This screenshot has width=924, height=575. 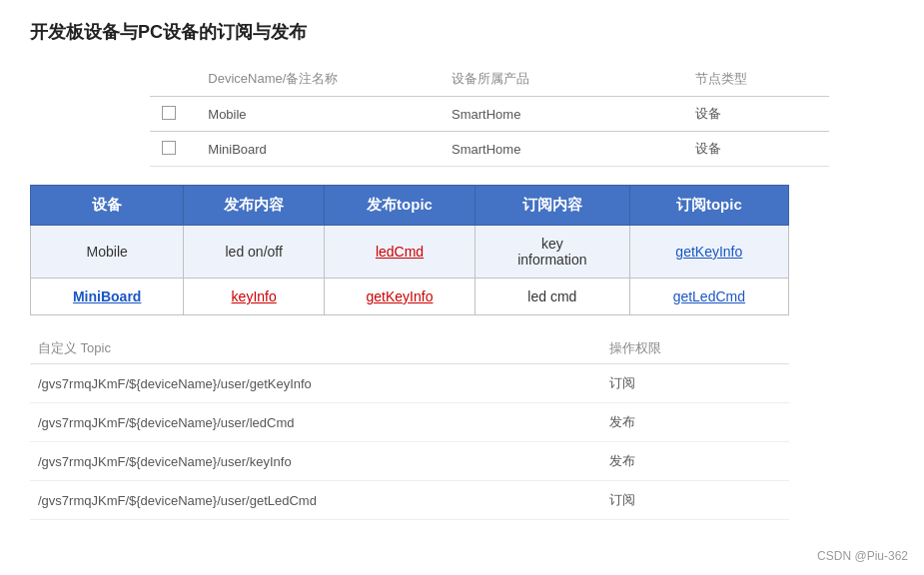 I want to click on topic-table-row: /gvs7rmqJKmF/${deviceName}/user/getLedCm…, so click(x=410, y=501).